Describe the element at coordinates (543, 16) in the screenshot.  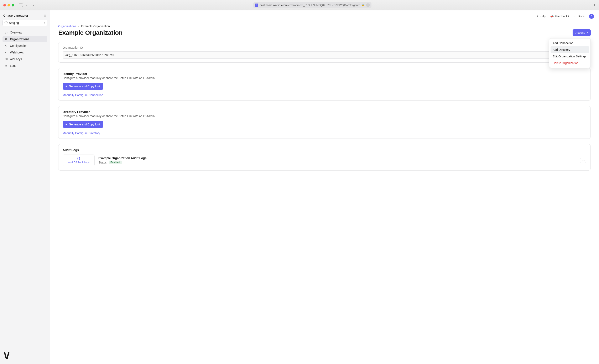
I see `help-label: Help` at that location.